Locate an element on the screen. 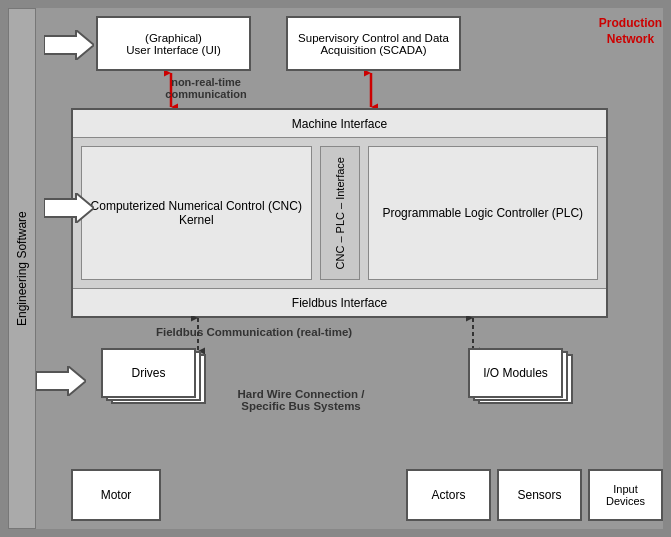 This screenshot has height=537, width=671. input-devices-box: Input Devices is located at coordinates (626, 495).